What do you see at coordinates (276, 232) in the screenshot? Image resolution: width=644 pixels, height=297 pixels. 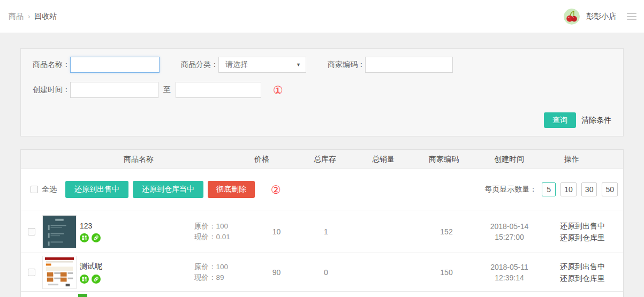 I see `total-stock: 10` at bounding box center [276, 232].